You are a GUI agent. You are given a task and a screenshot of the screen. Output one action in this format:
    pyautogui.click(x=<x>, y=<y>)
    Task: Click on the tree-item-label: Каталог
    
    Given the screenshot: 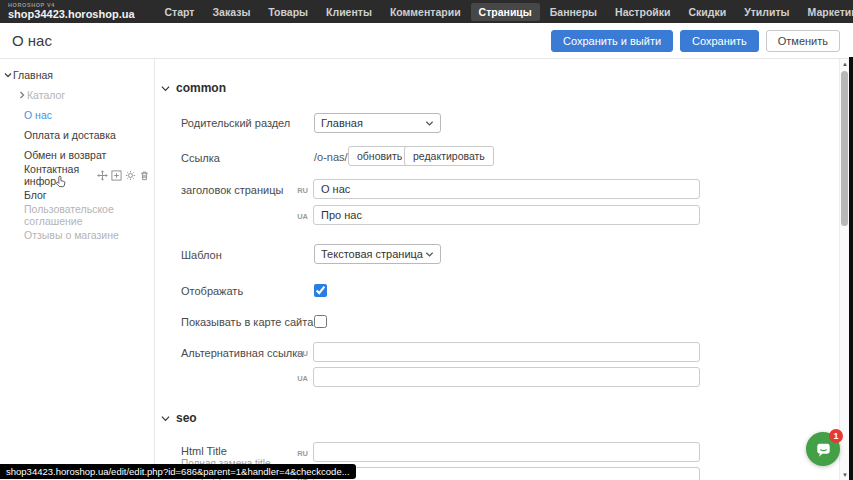 What is the action you would take?
    pyautogui.click(x=46, y=95)
    